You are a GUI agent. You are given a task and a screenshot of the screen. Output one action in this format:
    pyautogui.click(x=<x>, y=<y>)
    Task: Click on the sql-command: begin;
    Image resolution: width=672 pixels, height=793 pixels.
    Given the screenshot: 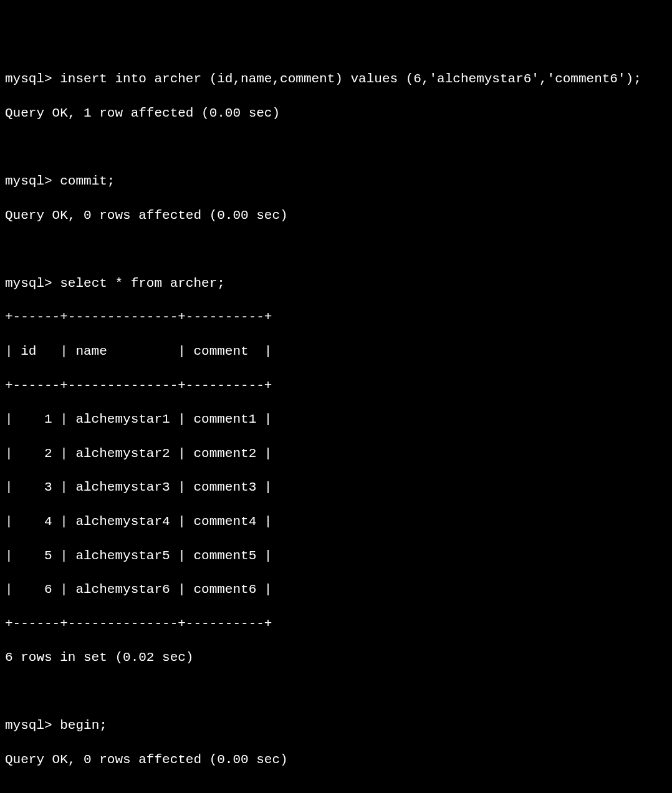 What is the action you would take?
    pyautogui.click(x=84, y=726)
    